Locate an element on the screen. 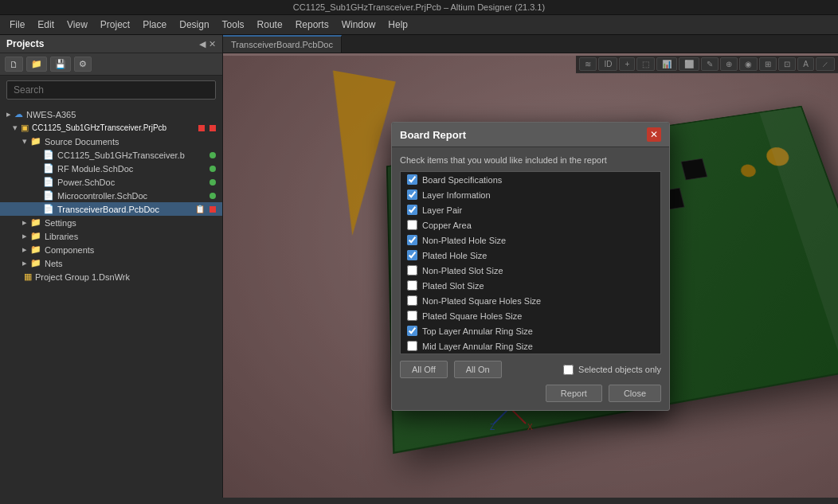  menu-file: File is located at coordinates (18, 25).